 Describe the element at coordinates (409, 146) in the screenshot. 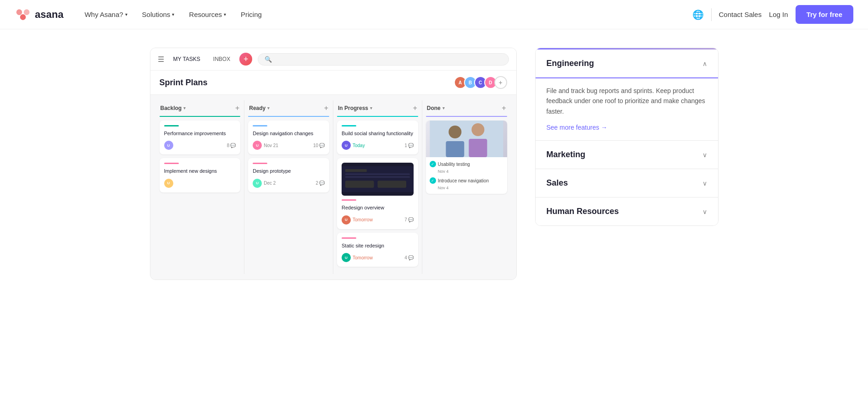

I see `card-comment: 1 💬` at that location.